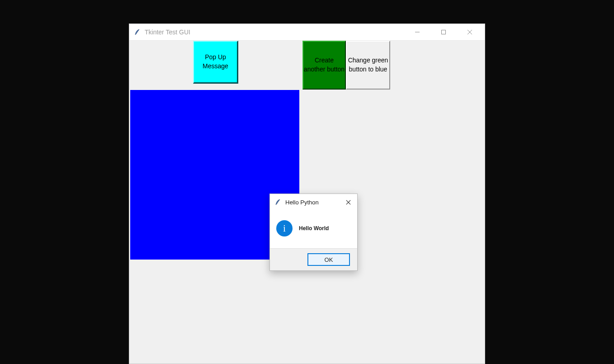  What do you see at coordinates (314, 202) in the screenshot?
I see `dialog-titlebar: Hello Python` at bounding box center [314, 202].